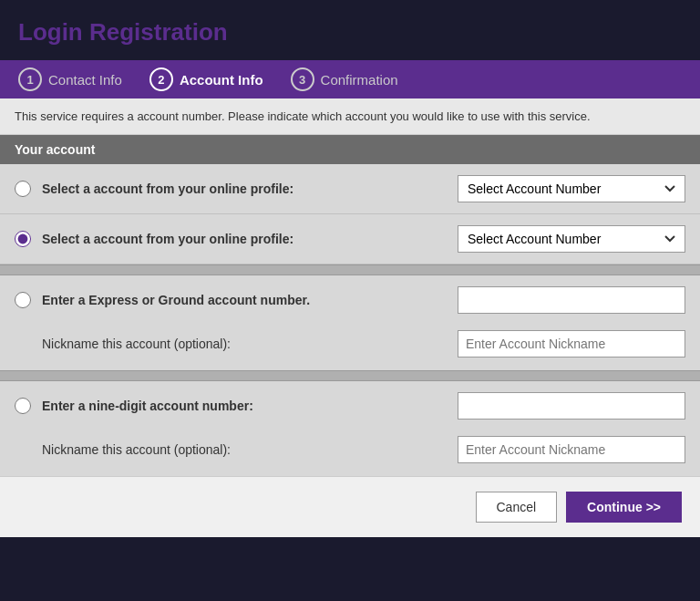 The width and height of the screenshot is (700, 601). What do you see at coordinates (350, 150) in the screenshot?
I see `your-account-header: Your account` at bounding box center [350, 150].